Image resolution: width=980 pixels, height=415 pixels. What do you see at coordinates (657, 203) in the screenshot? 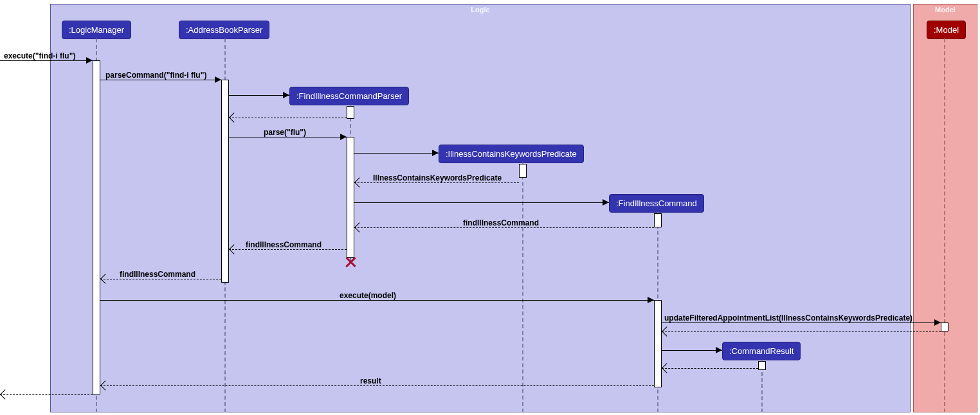
I see `head-find-illness-command: :FindIllnessCommand` at bounding box center [657, 203].